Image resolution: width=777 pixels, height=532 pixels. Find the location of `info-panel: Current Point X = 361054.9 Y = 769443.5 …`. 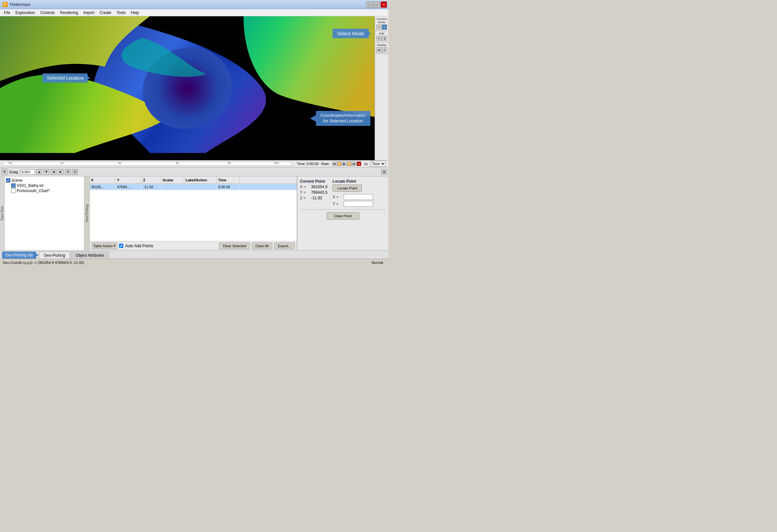

info-panel: Current Point X = 361054.9 Y = 769443.5 … is located at coordinates (343, 213).